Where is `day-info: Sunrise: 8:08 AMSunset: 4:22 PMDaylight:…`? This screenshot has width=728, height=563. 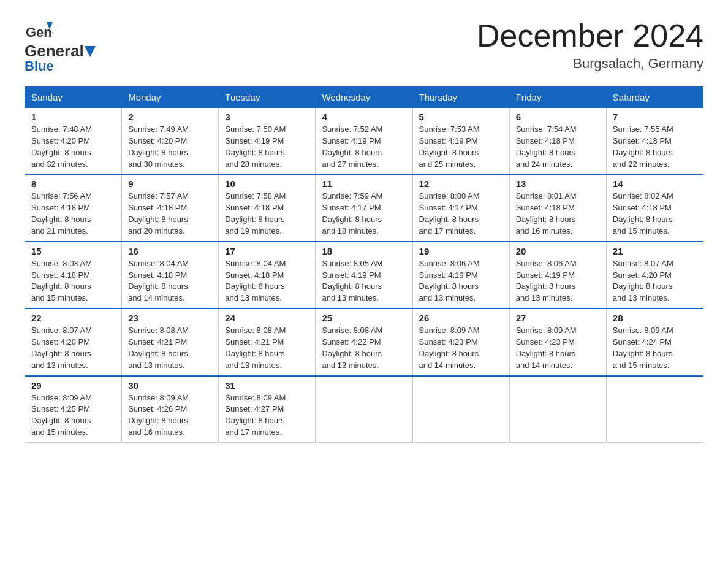 day-info: Sunrise: 8:08 AMSunset: 4:22 PMDaylight:… is located at coordinates (364, 348).